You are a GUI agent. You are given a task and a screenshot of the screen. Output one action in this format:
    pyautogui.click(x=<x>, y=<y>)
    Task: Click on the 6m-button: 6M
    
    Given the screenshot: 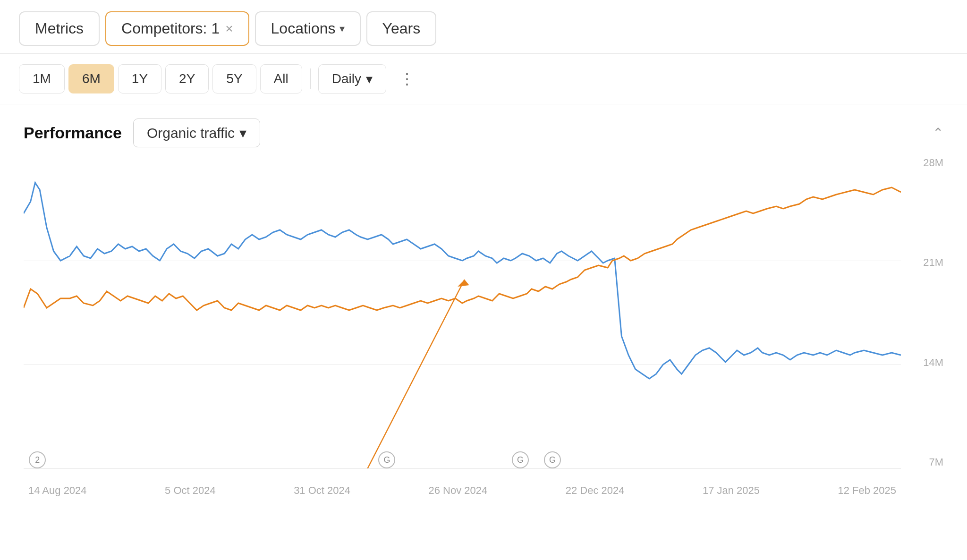 What is the action you would take?
    pyautogui.click(x=92, y=79)
    